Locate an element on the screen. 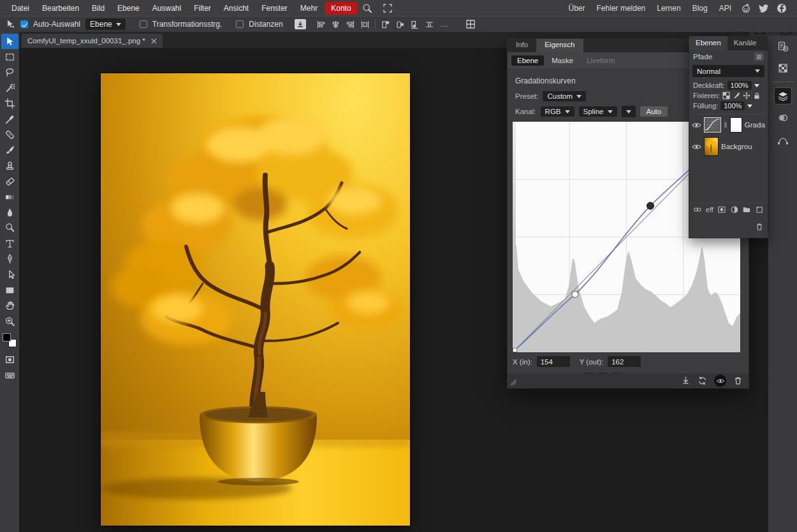 Image resolution: width=797 pixels, height=532 pixels. y-out-input is located at coordinates (624, 362).